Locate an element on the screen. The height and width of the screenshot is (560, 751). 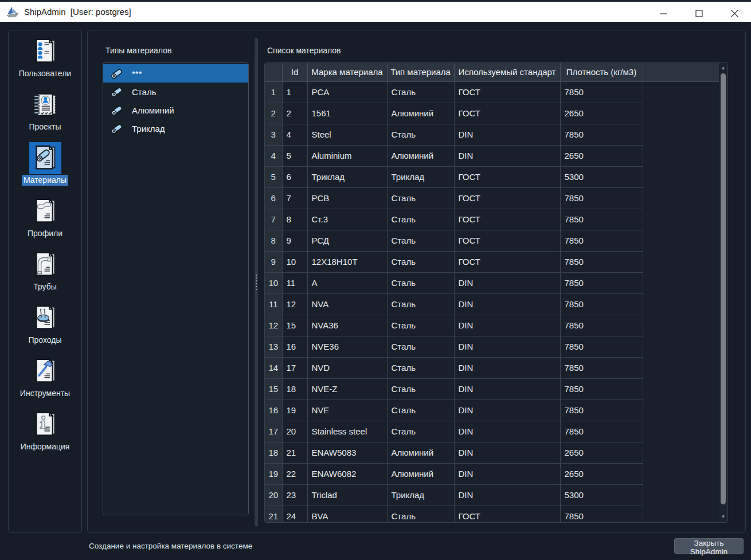
table-row: 1215NVA36СтальDIN7850 is located at coordinates (492, 326).